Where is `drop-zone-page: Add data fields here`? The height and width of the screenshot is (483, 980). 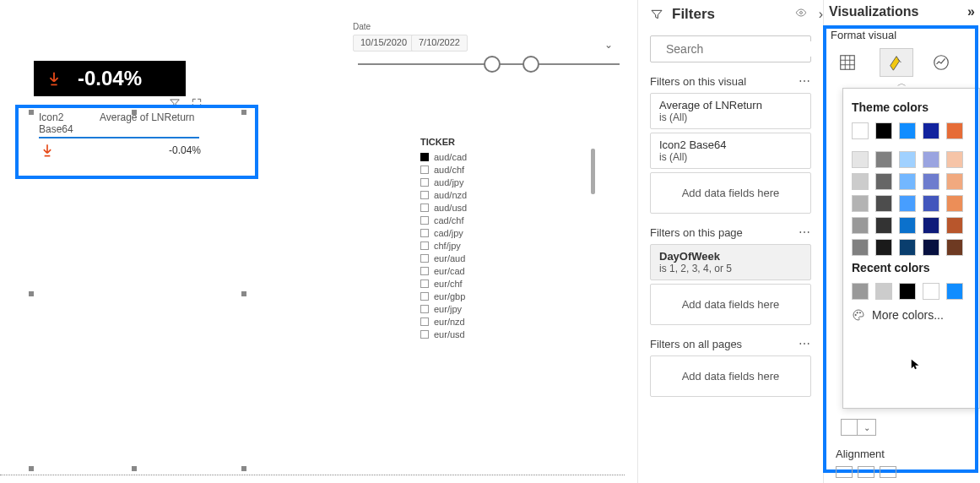 drop-zone-page: Add data fields here is located at coordinates (731, 304).